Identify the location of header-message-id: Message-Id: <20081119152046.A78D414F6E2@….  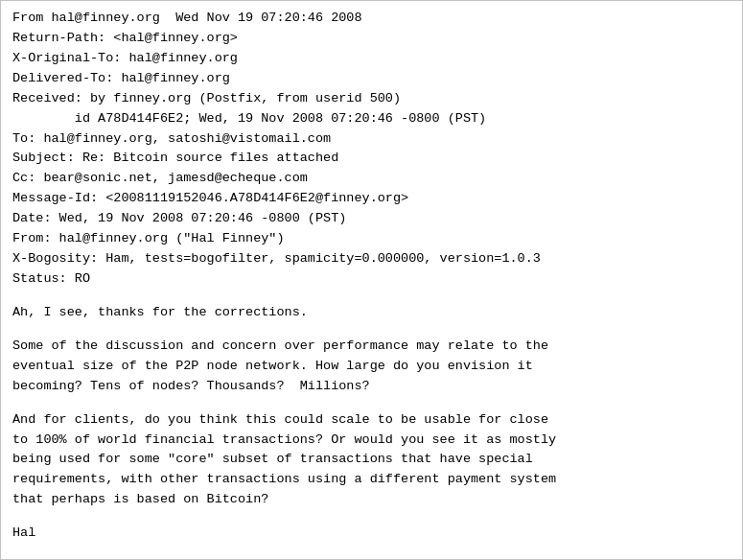
(372, 199).